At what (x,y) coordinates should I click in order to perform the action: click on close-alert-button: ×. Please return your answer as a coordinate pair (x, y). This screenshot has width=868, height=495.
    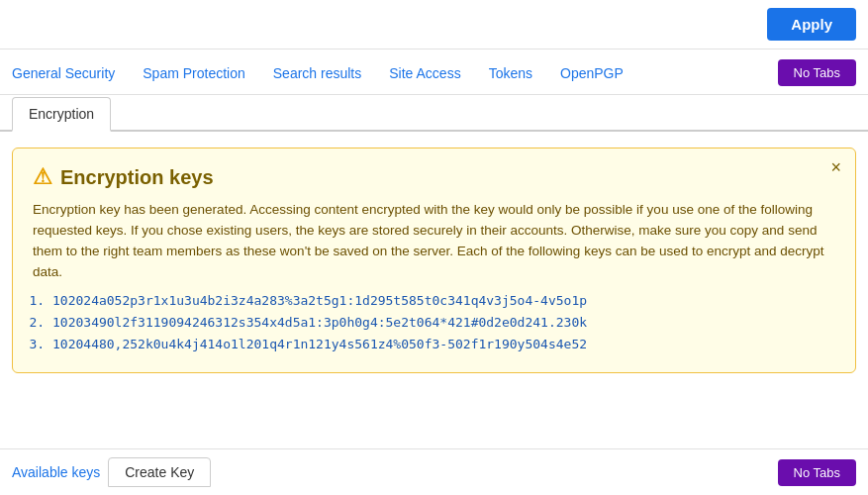
    Looking at the image, I should click on (835, 167).